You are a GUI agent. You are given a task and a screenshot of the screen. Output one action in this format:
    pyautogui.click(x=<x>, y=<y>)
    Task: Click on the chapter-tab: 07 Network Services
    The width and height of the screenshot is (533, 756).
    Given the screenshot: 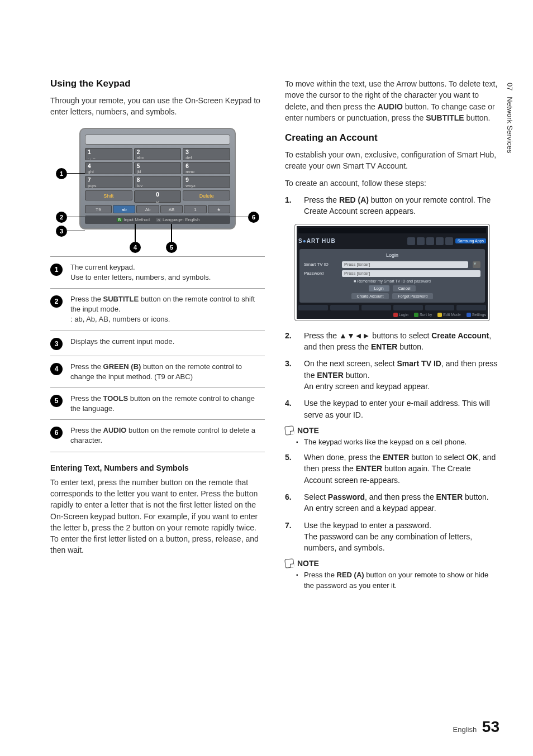 What is the action you would take?
    pyautogui.click(x=510, y=118)
    